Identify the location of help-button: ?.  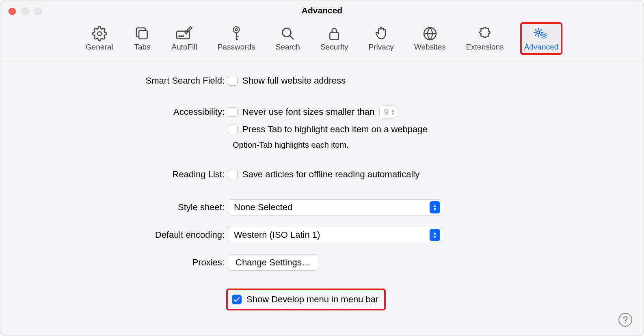
(625, 320).